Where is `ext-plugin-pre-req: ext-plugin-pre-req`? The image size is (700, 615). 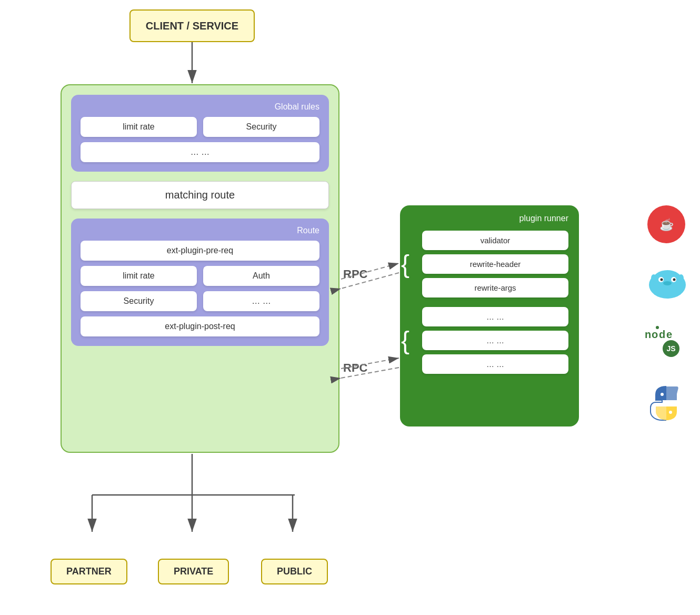 ext-plugin-pre-req: ext-plugin-pre-req is located at coordinates (200, 251).